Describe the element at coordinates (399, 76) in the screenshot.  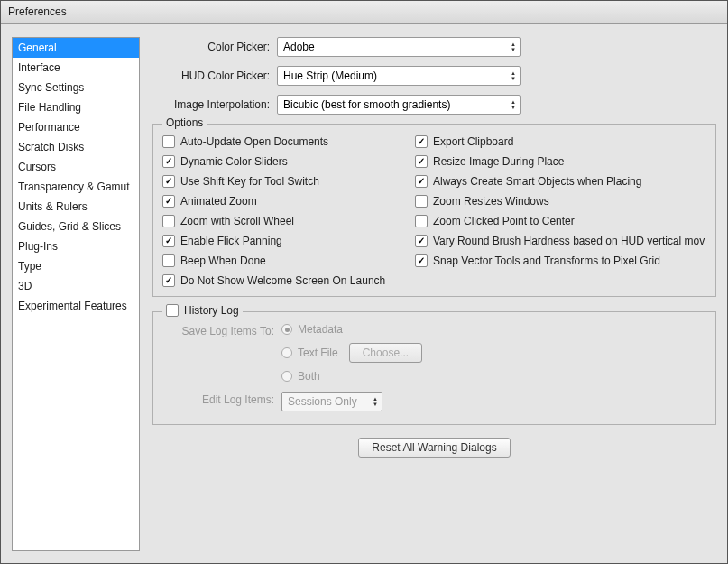
I see `hud-color-picker-select: Hue Strip (Medium) ▲▼` at that location.